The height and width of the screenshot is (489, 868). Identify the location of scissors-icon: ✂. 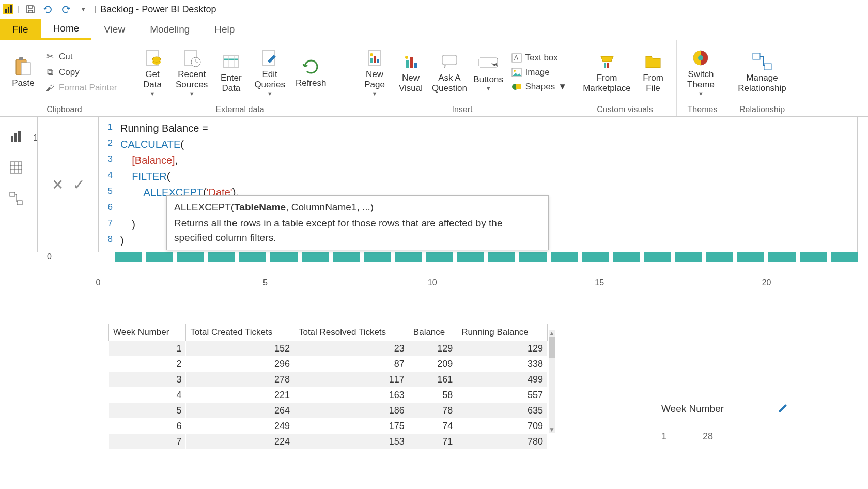
(50, 57).